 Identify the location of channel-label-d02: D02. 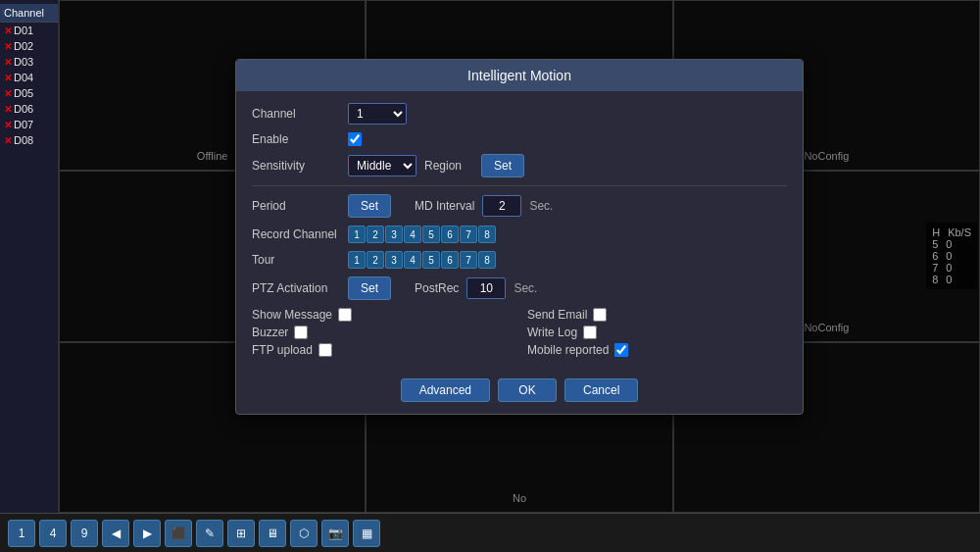
(24, 46).